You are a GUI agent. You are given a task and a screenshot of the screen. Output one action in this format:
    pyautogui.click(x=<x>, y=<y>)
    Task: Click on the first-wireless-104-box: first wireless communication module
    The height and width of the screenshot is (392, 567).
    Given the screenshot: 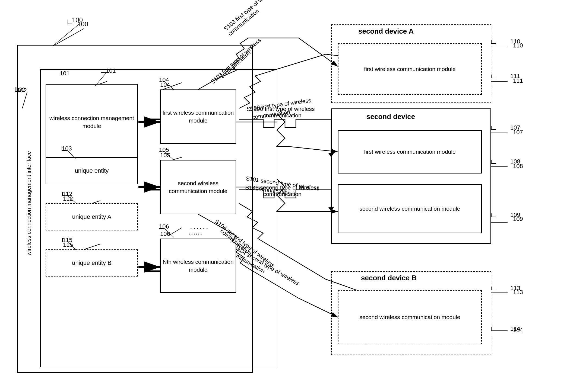 What is the action you would take?
    pyautogui.click(x=198, y=117)
    